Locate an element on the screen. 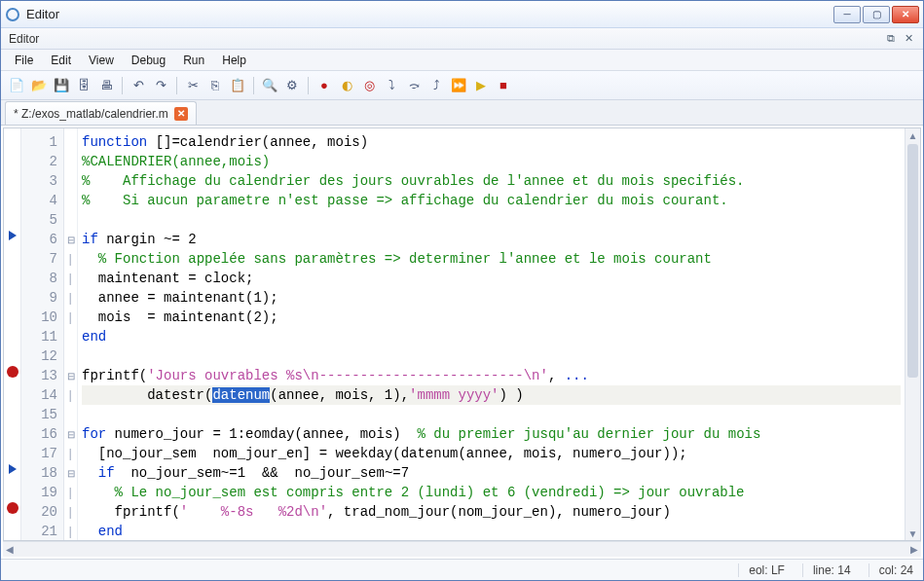 The height and width of the screenshot is (581, 924). paste-icon: 📋 is located at coordinates (238, 86).